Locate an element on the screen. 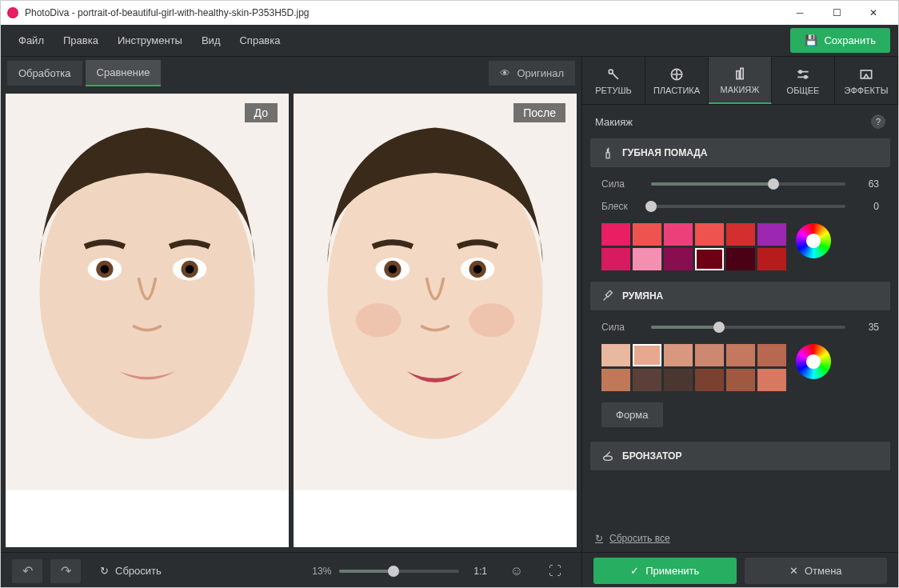 The width and height of the screenshot is (899, 588). window-title: PhotoDiva - portrait-of-beautiful-girl-w… is located at coordinates (403, 13).